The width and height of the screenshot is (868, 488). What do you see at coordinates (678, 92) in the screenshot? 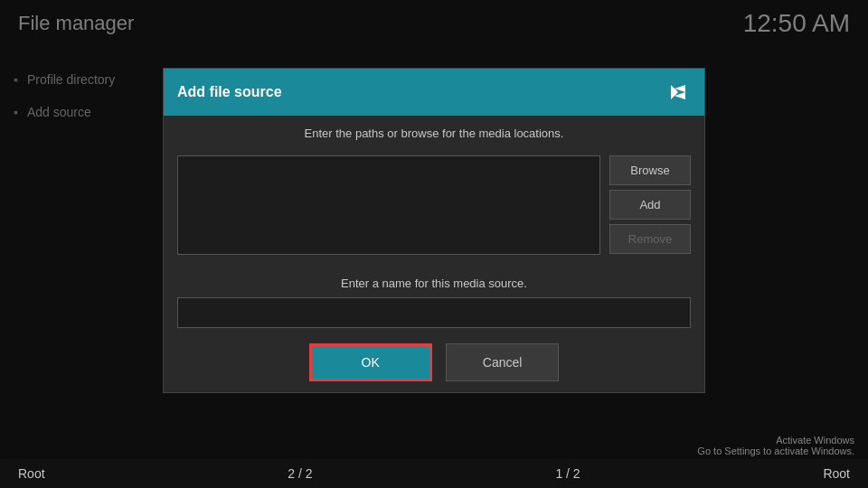
I see `kodi-logo-icon` at bounding box center [678, 92].